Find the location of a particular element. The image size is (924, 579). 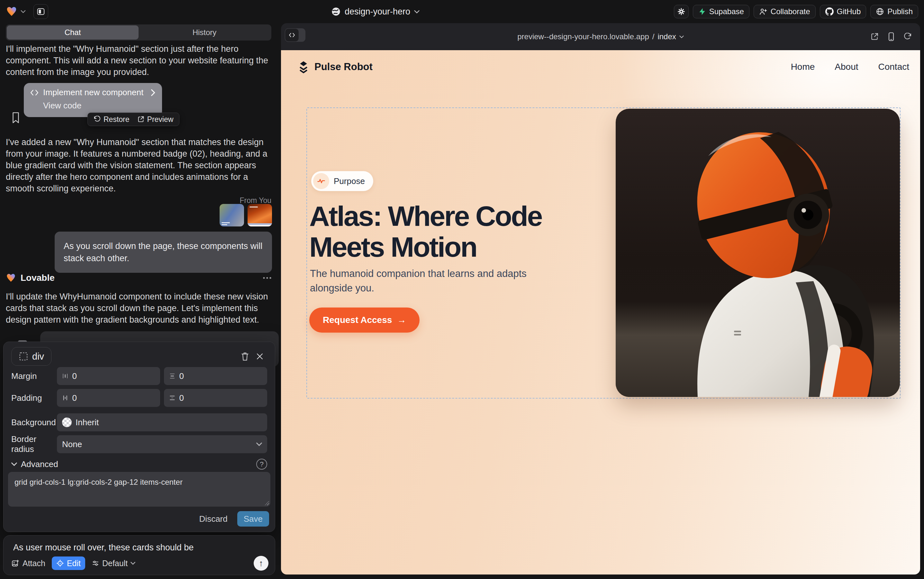

open-preview-icon is located at coordinates (141, 119).